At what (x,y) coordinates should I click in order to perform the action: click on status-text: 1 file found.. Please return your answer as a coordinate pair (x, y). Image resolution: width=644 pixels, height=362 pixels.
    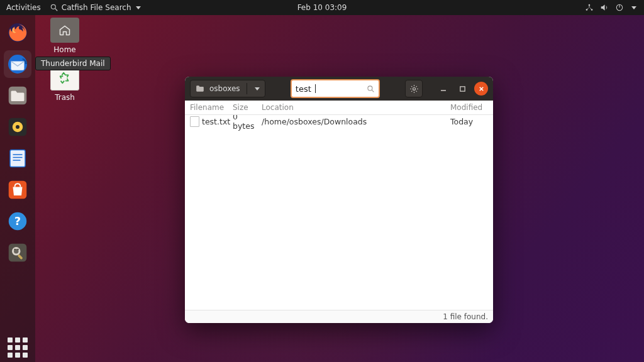
    Looking at the image, I should click on (465, 317).